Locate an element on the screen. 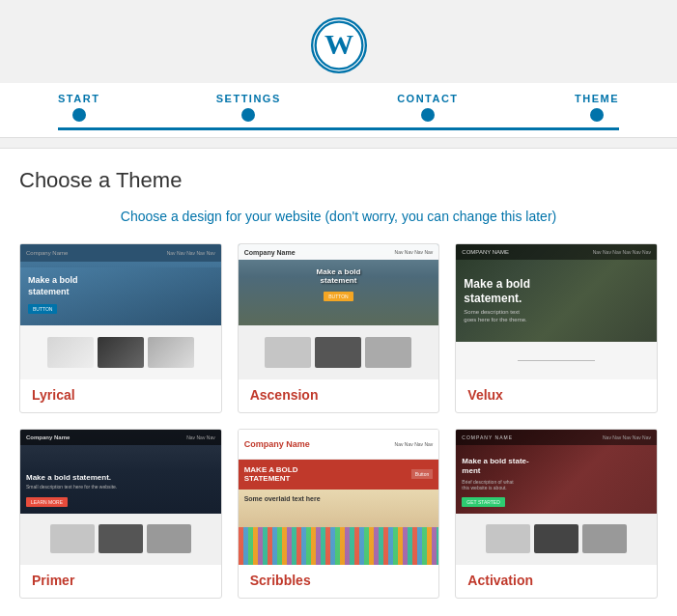  step-start-label: START is located at coordinates (79, 98).